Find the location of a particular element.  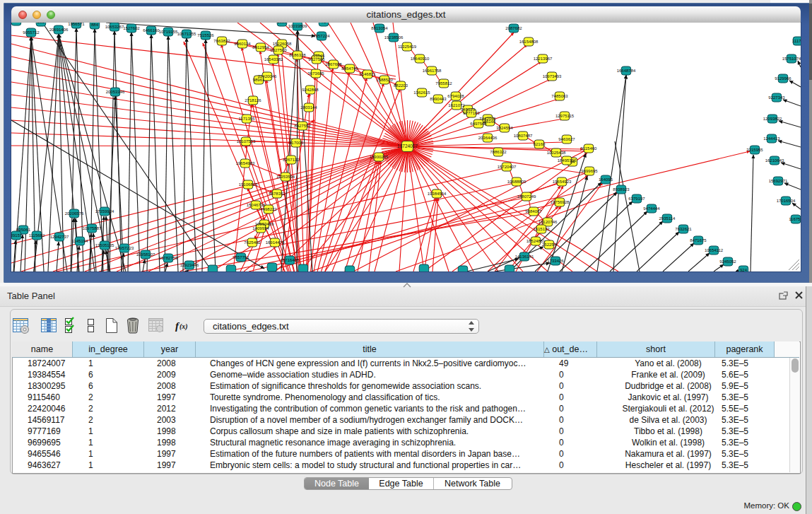

svg-text: 20053346 is located at coordinates (116, 92).